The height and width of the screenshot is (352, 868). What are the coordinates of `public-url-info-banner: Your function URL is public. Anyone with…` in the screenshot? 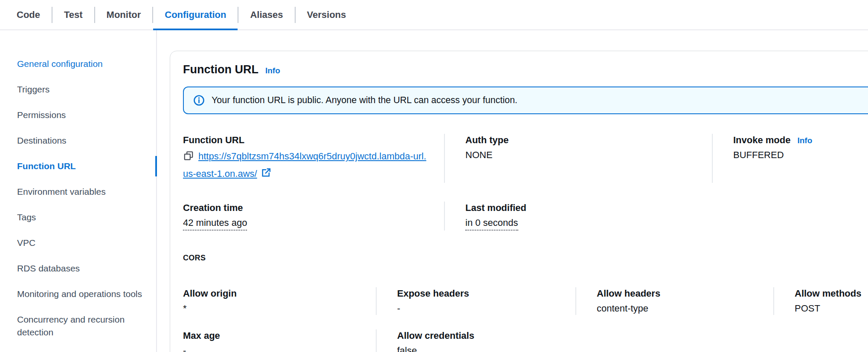 It's located at (525, 101).